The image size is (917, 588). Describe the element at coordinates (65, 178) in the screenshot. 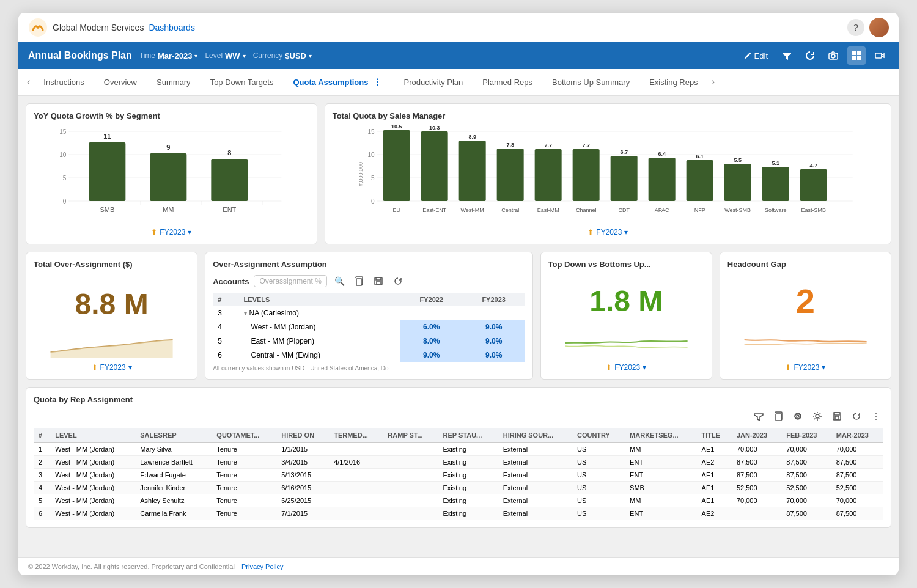

I see `svg-text: 5` at that location.